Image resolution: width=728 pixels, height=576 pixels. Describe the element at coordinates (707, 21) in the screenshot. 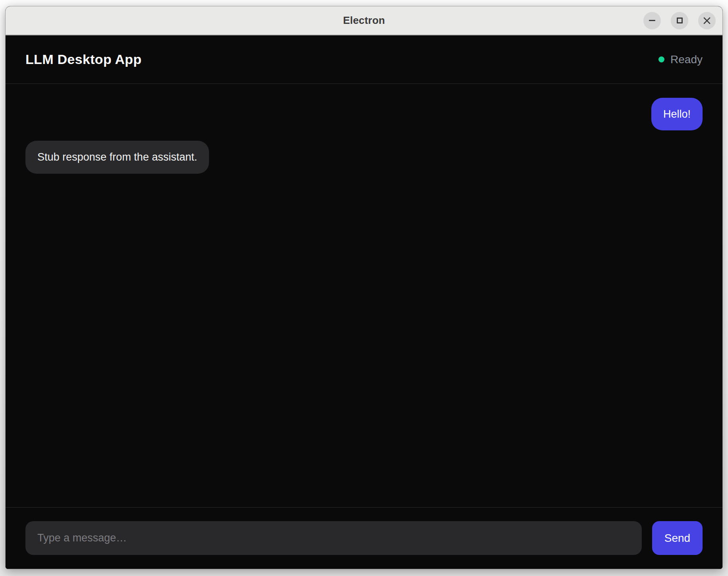

I see `close-button` at that location.